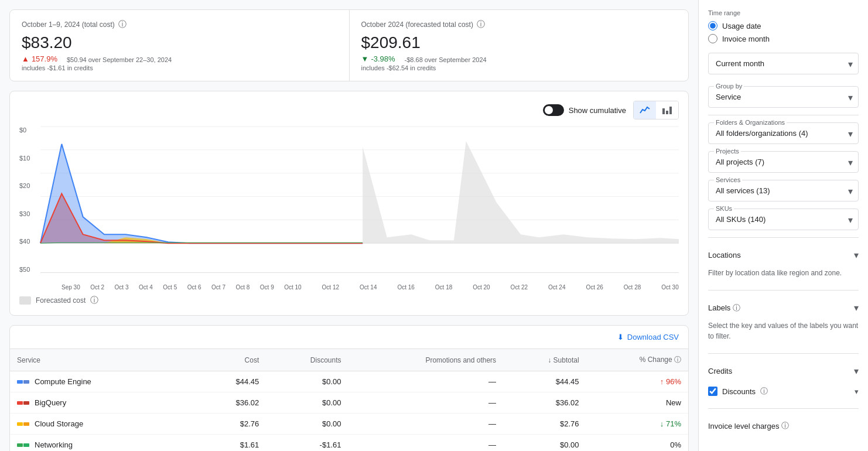  I want to click on forecast-cost-amount: $209.61, so click(519, 43).